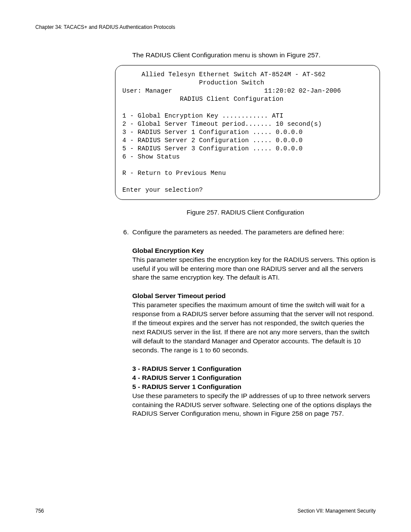 The width and height of the screenshot is (411, 532). I want to click on intro-text: The RADIUS Client Configuration menu is …, so click(254, 55).